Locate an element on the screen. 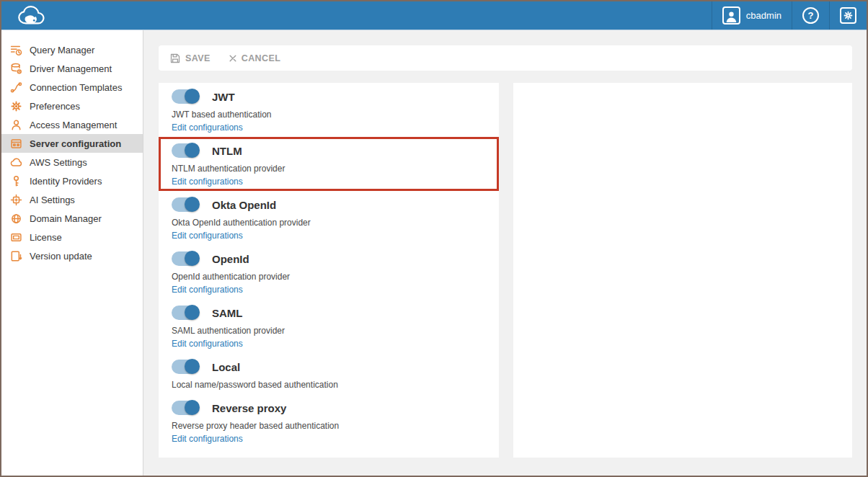 Image resolution: width=868 pixels, height=477 pixels. provider-jwt: JWT JWT based authentication Edit config… is located at coordinates (329, 110).